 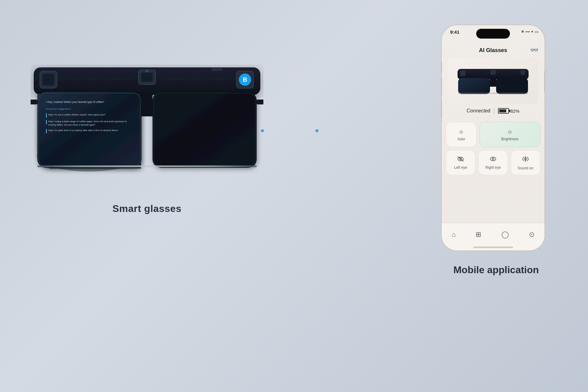 I want to click on status-time: 9:41, so click(x=455, y=32).